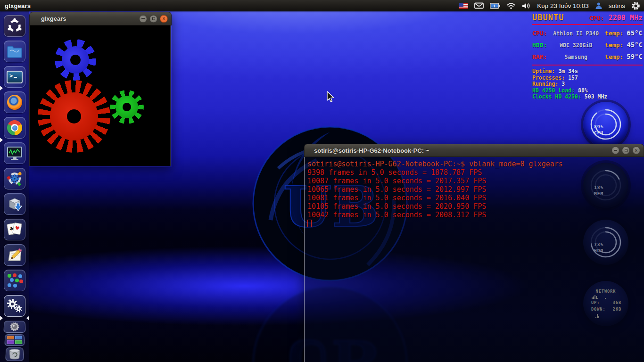 The width and height of the screenshot is (644, 362). I want to click on terminal-line: 10105 frames in 5.0 seconds = 2020.950 F…, so click(476, 206).